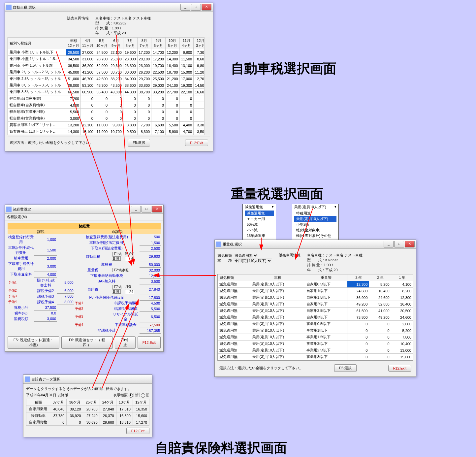 Image resolution: width=476 pixels, height=457 pixels. I want to click on cell: 33,700, so click(116, 72).